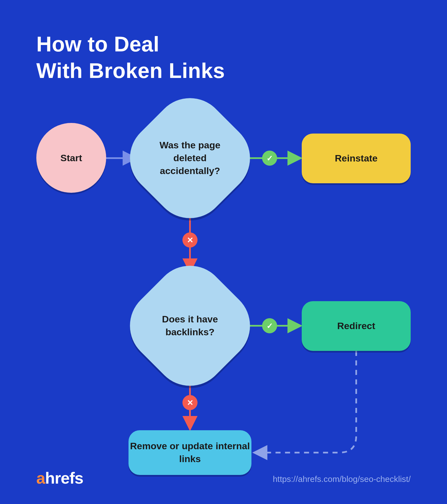 The width and height of the screenshot is (447, 504). Describe the element at coordinates (190, 453) in the screenshot. I see `remove-label: Remove or update internal links` at that location.